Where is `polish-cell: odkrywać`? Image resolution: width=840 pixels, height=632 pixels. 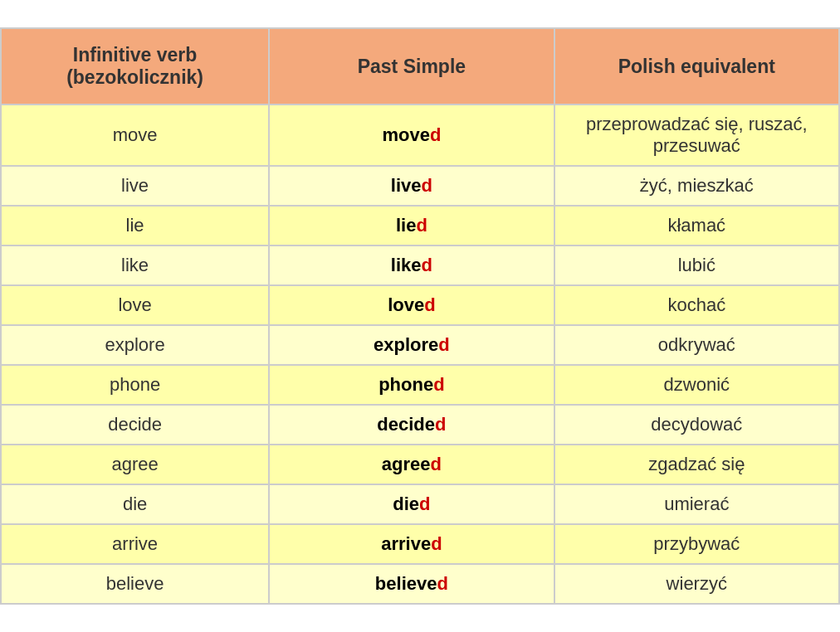
polish-cell: odkrywać is located at coordinates (697, 345).